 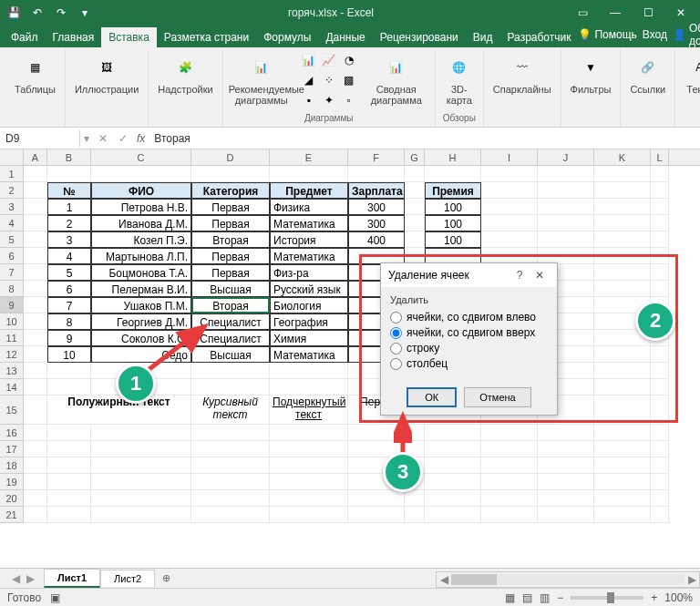 What do you see at coordinates (623, 157) in the screenshot?
I see `col-header-K: K` at bounding box center [623, 157].